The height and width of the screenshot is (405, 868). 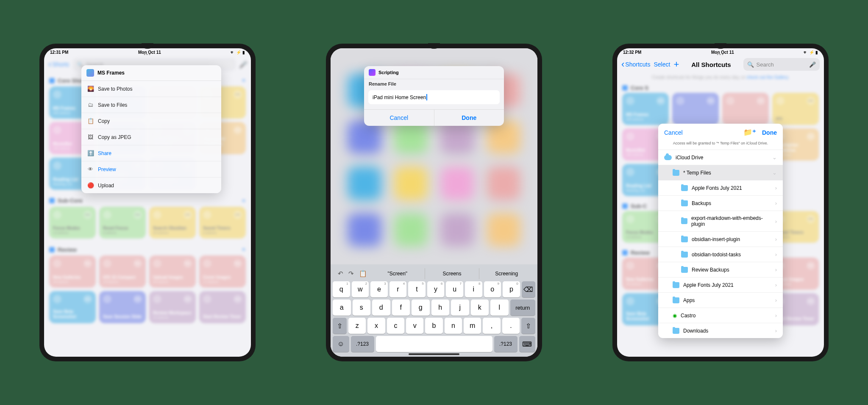 What do you see at coordinates (363, 274) in the screenshot?
I see `paste-icon: 📋` at bounding box center [363, 274].